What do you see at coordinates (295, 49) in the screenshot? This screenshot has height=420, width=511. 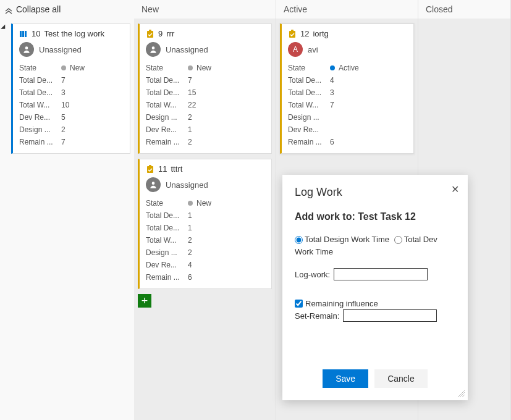 I see `avatar: A` at bounding box center [295, 49].